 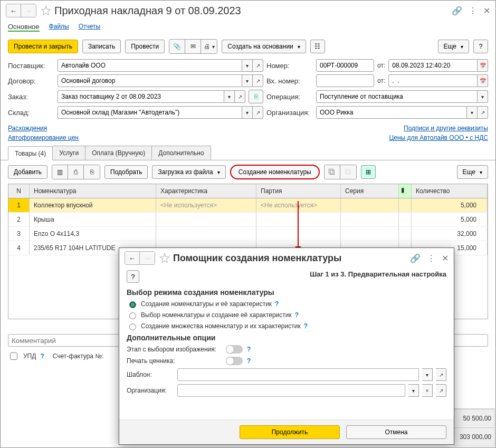 I want to click on scan2-icon: ⎘, so click(x=92, y=172).